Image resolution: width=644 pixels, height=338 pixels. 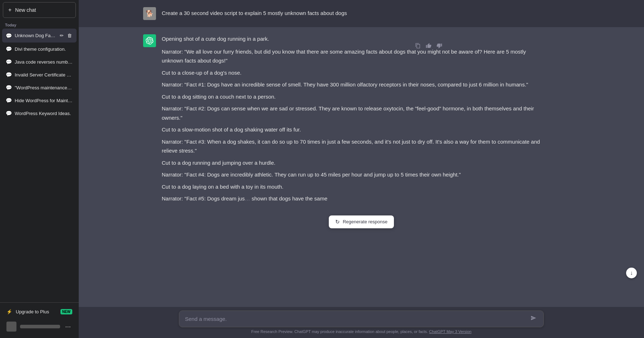 I want to click on message-input, so click(x=357, y=319).